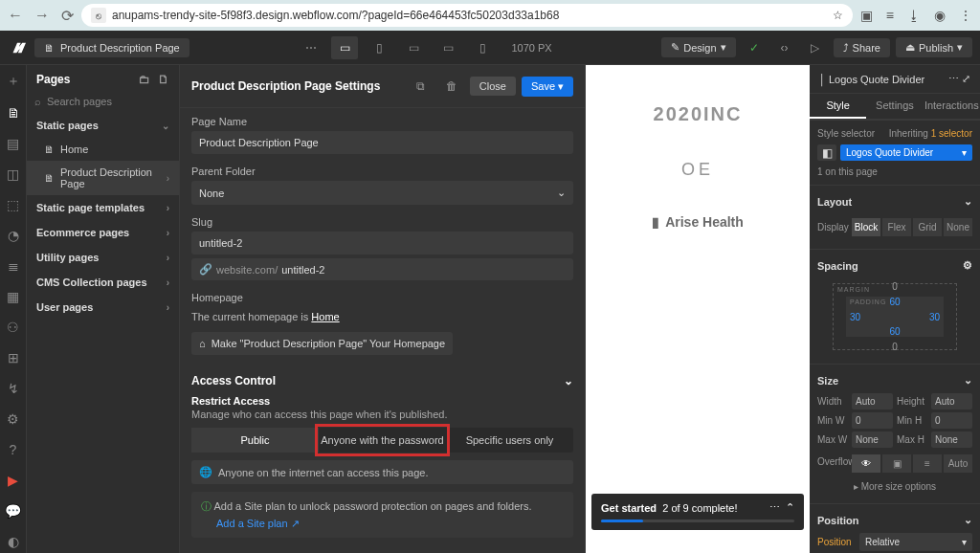 The image size is (980, 553). What do you see at coordinates (895, 346) in the screenshot?
I see `margin-bottom: 0` at bounding box center [895, 346].